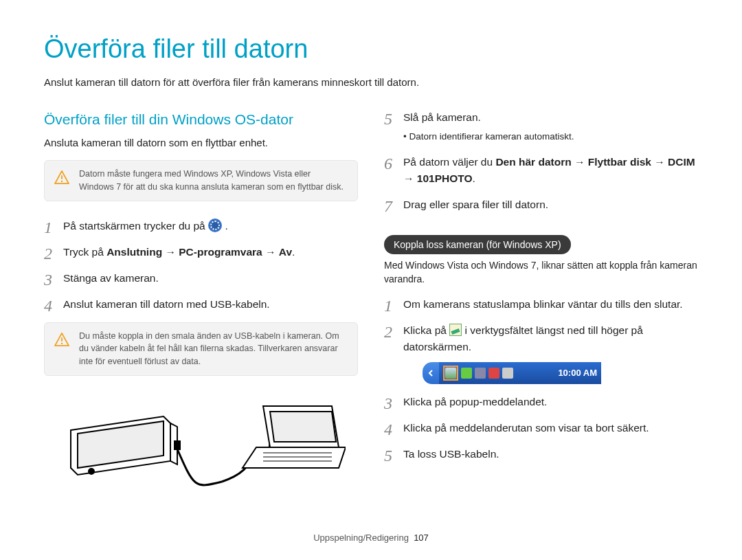  Describe the element at coordinates (201, 226) in the screenshot. I see `step-1: På startskärmen trycker du på .` at that location.